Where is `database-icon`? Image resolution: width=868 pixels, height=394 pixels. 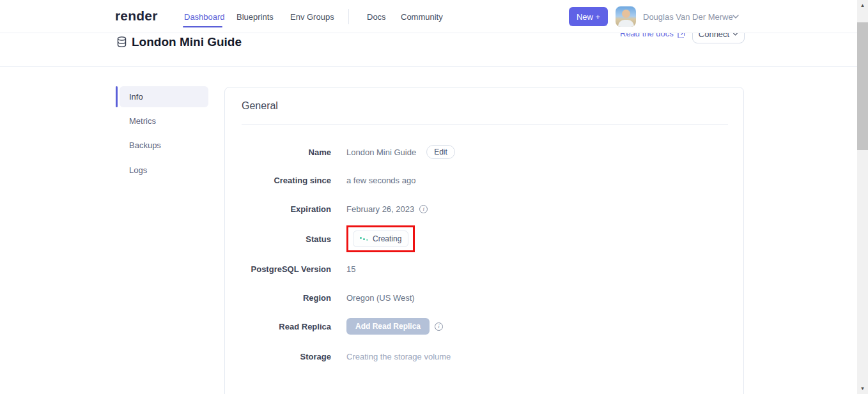 database-icon is located at coordinates (121, 42).